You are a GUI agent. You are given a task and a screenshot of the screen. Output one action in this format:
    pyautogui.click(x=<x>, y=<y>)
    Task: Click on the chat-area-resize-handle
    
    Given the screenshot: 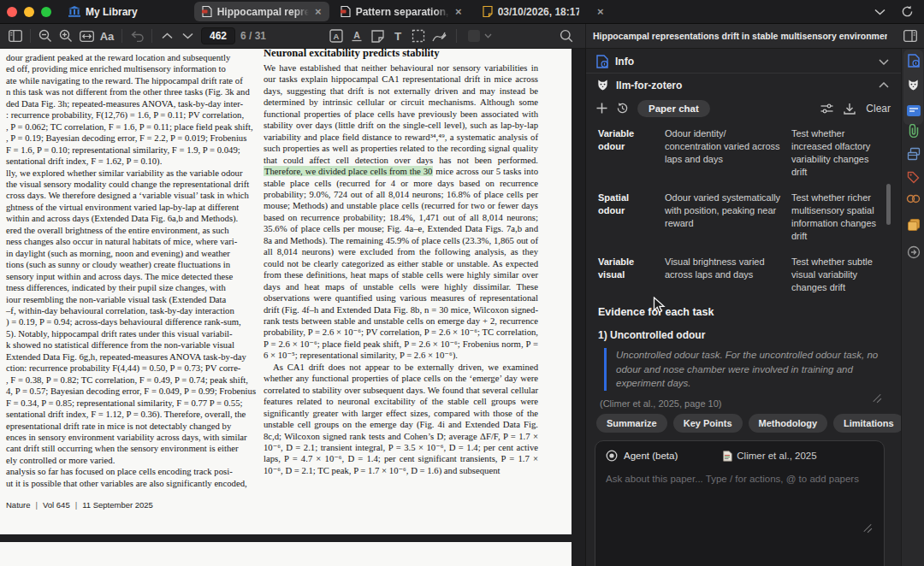 What is the action you would take?
    pyautogui.click(x=877, y=398)
    